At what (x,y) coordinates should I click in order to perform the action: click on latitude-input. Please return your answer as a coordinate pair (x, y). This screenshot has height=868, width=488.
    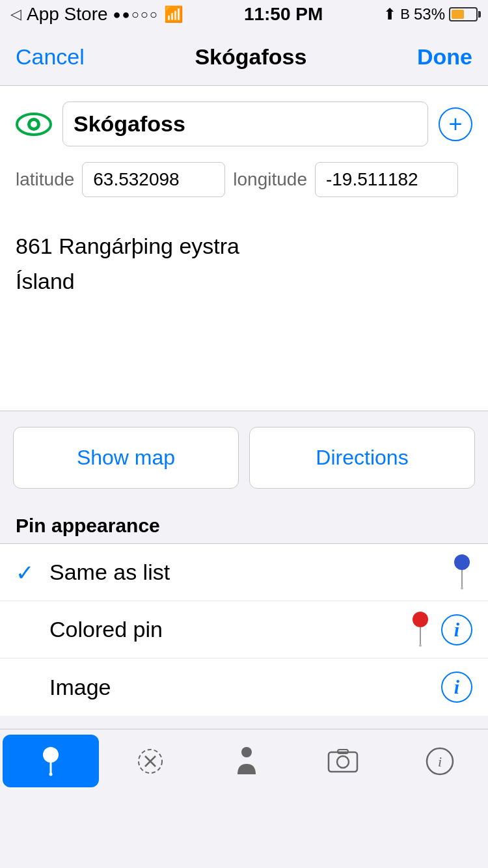
    Looking at the image, I should click on (154, 180).